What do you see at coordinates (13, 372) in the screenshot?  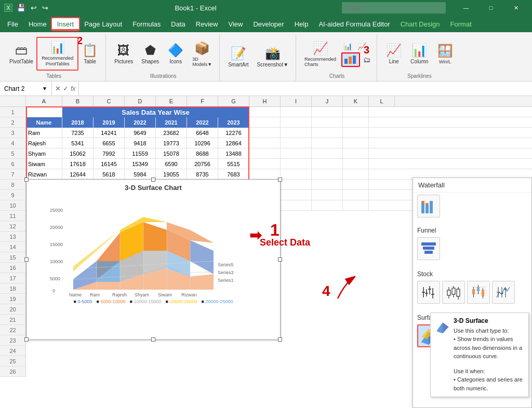 I see `row-26: 26` at bounding box center [13, 372].